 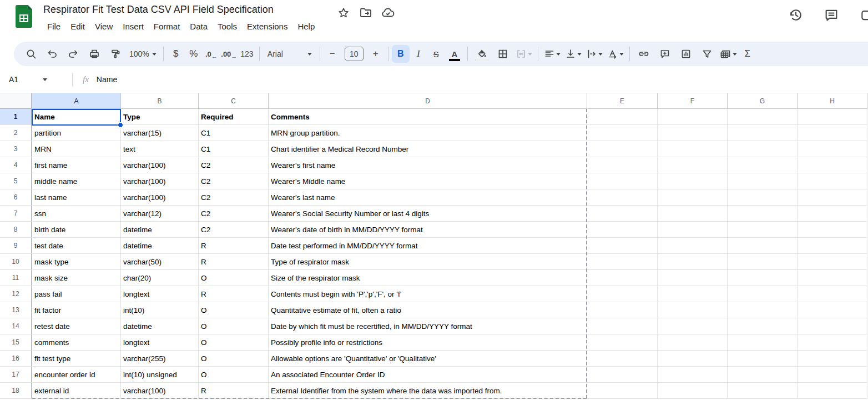 I want to click on cell-C3: C1, so click(x=234, y=149).